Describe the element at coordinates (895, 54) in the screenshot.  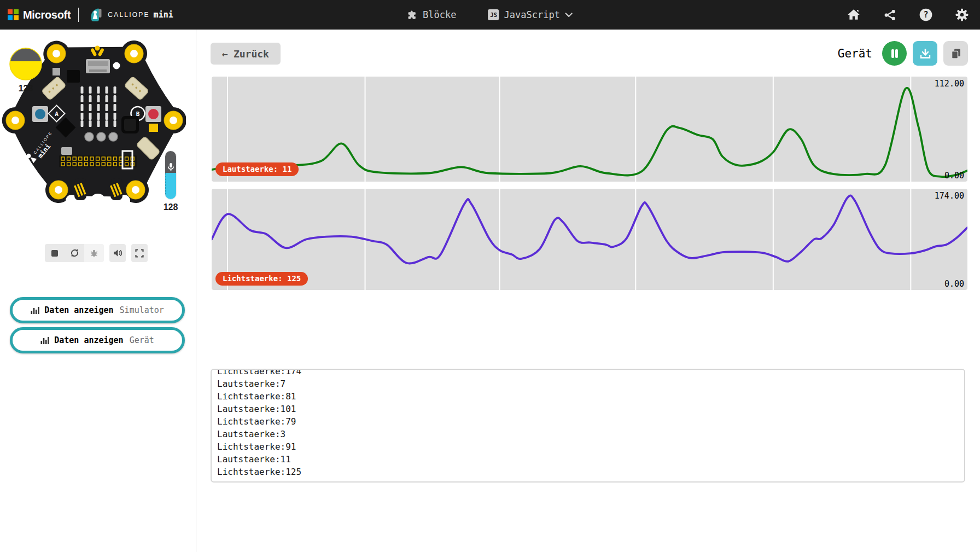
I see `pause-icon` at that location.